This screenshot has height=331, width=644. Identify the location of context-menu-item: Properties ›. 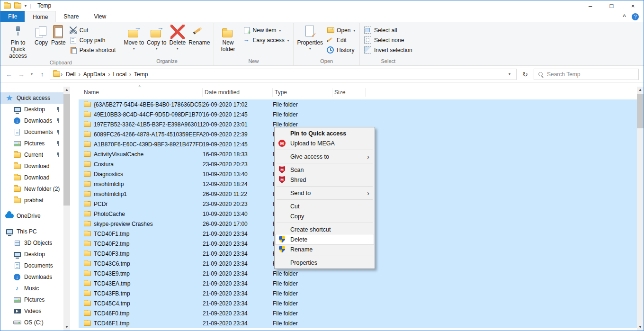
(325, 262).